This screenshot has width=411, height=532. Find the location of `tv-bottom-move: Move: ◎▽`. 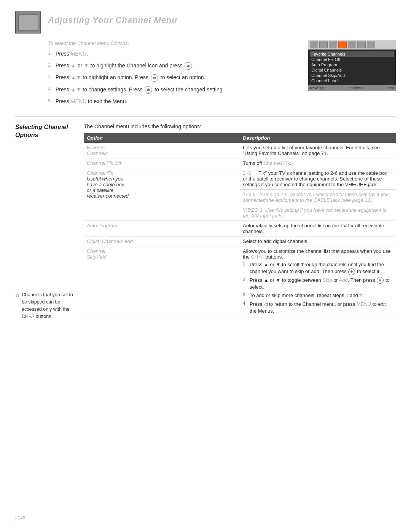

tv-bottom-move: Move: ◎▽ is located at coordinates (318, 88).